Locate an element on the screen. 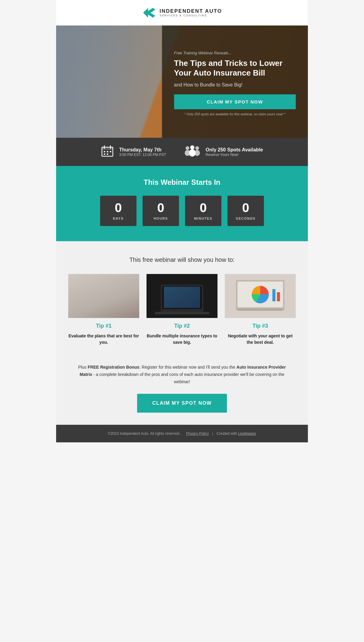 This screenshot has width=364, height=642. footer-leadpages-link: Leadpages is located at coordinates (247, 434).